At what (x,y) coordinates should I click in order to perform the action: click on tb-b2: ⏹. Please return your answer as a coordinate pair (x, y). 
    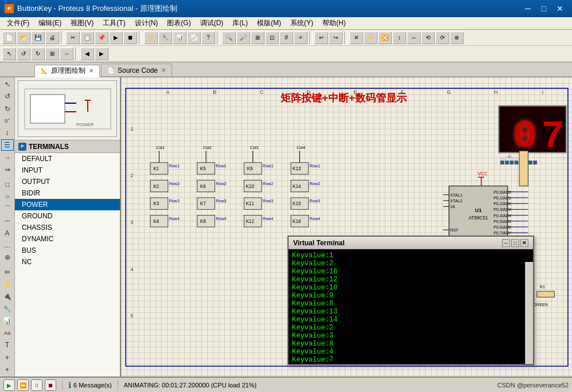
    Looking at the image, I should click on (130, 38).